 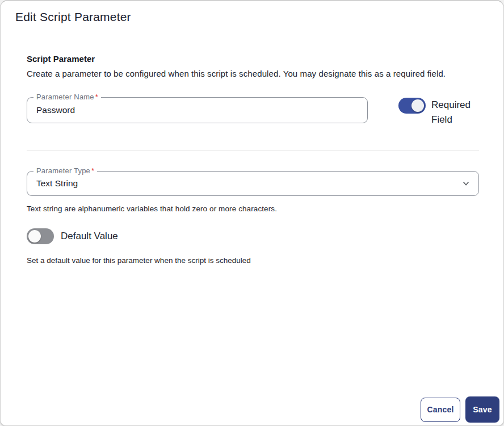 I want to click on section-heading: Script Parameter, so click(x=253, y=59).